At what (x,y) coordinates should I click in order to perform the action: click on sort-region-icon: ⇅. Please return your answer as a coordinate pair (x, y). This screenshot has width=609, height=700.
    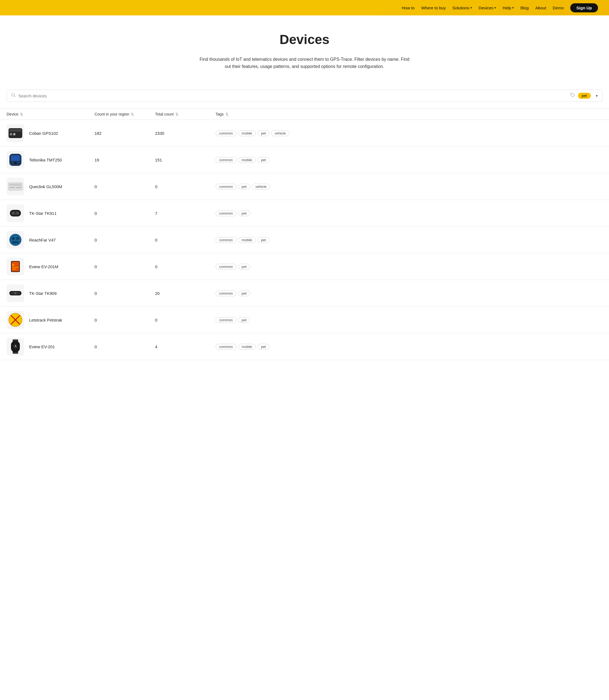
    Looking at the image, I should click on (133, 114).